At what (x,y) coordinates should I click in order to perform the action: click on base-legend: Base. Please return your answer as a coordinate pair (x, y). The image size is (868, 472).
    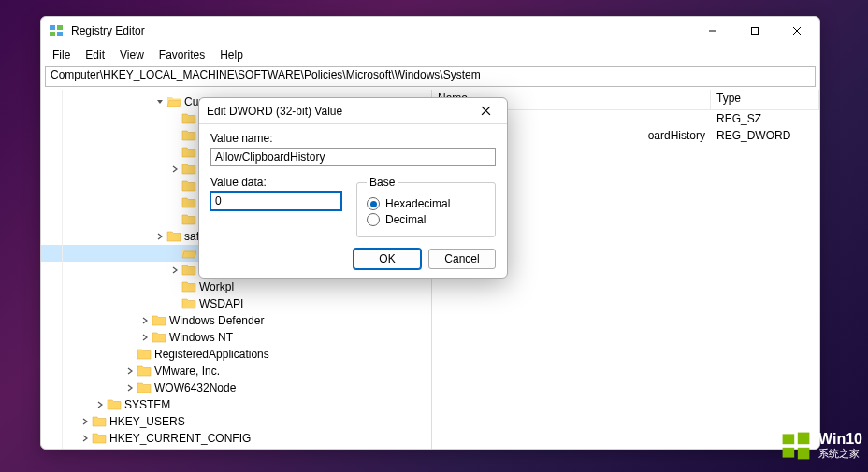
    Looking at the image, I should click on (382, 182).